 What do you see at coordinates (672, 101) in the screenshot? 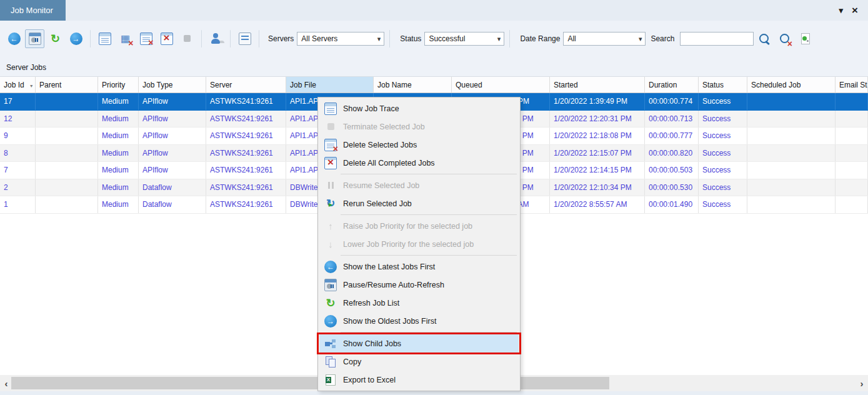
I see `cell-duration: 00:00:00.774` at bounding box center [672, 101].